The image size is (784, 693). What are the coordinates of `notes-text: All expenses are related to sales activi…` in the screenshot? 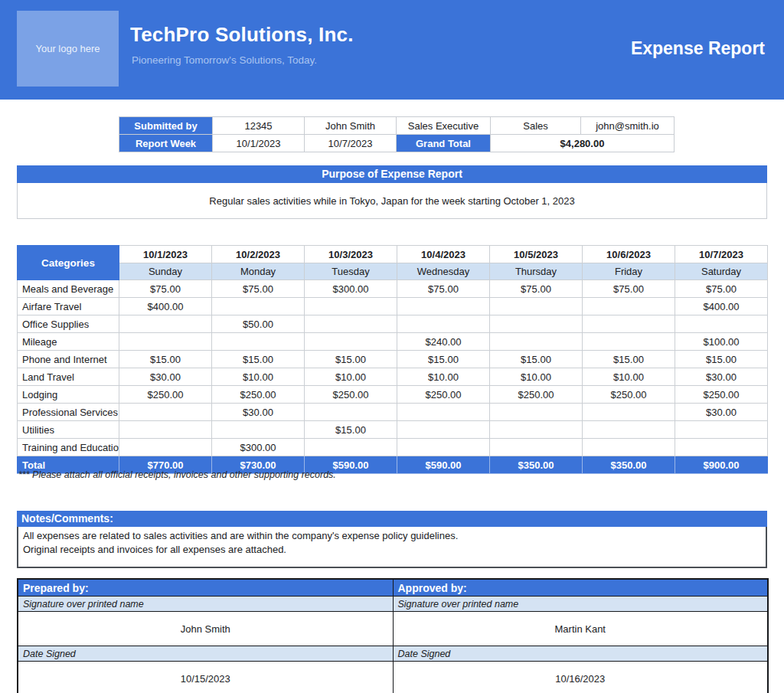 It's located at (392, 548).